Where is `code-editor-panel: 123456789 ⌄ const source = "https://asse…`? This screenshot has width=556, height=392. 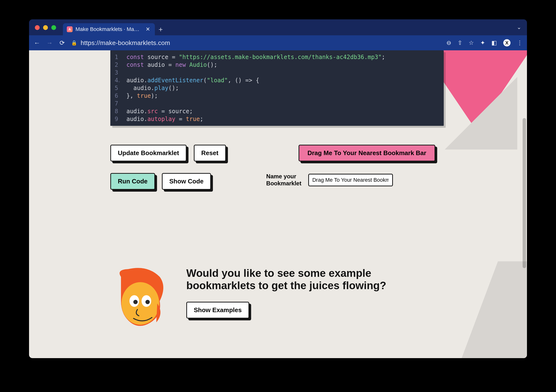 code-editor-panel: 123456789 ⌄ const source = "https://asse… is located at coordinates (277, 88).